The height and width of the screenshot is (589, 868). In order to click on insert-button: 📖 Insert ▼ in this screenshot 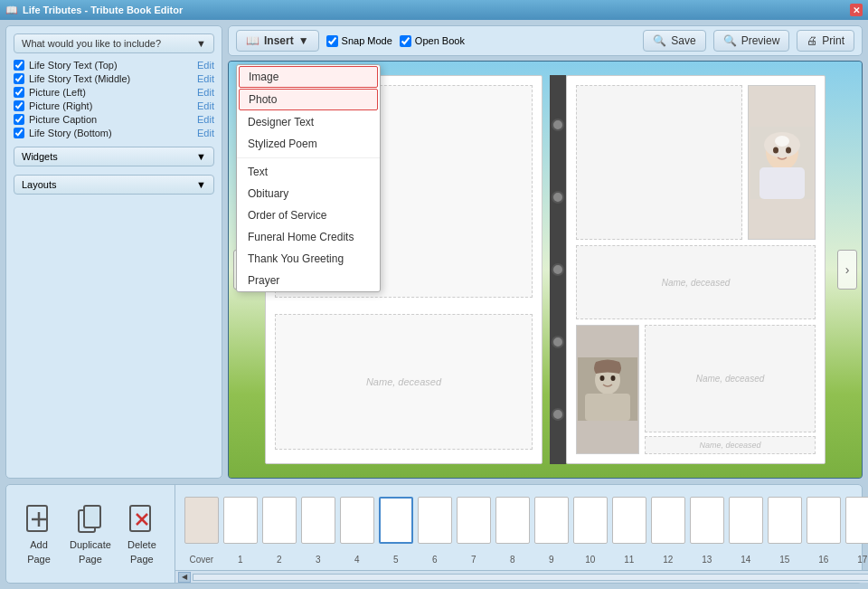, I will do `click(278, 41)`.